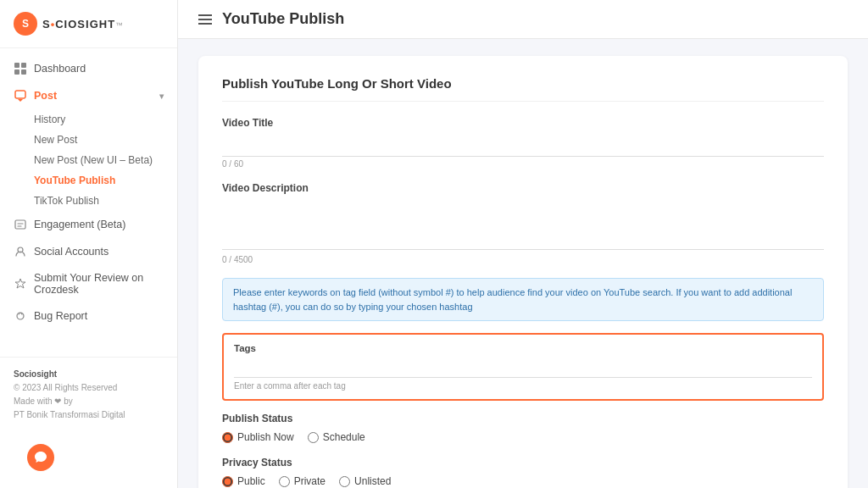  I want to click on social-icon, so click(20, 252).